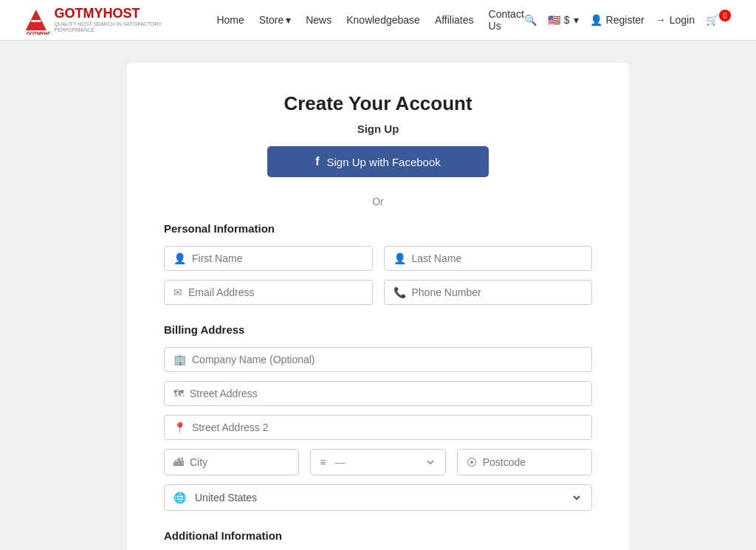  Describe the element at coordinates (400, 292) in the screenshot. I see `phone-icon: 📞` at that location.